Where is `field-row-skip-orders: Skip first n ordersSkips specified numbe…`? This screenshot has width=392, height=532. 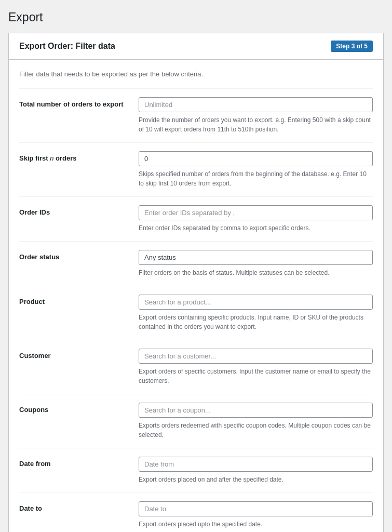
field-row-skip-orders: Skip first n ordersSkips specified numbe… is located at coordinates (196, 169).